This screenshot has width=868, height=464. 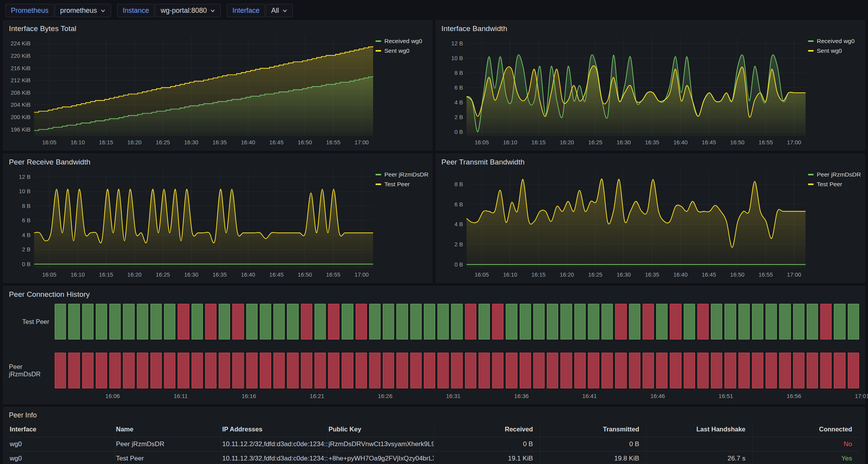 I want to click on column-header-interface: Interface, so click(x=62, y=430).